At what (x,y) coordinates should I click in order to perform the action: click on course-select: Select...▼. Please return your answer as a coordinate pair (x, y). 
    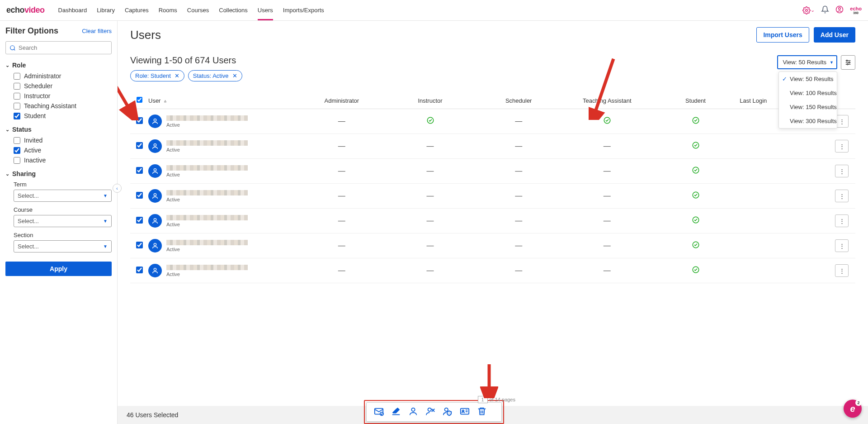
    Looking at the image, I should click on (62, 221).